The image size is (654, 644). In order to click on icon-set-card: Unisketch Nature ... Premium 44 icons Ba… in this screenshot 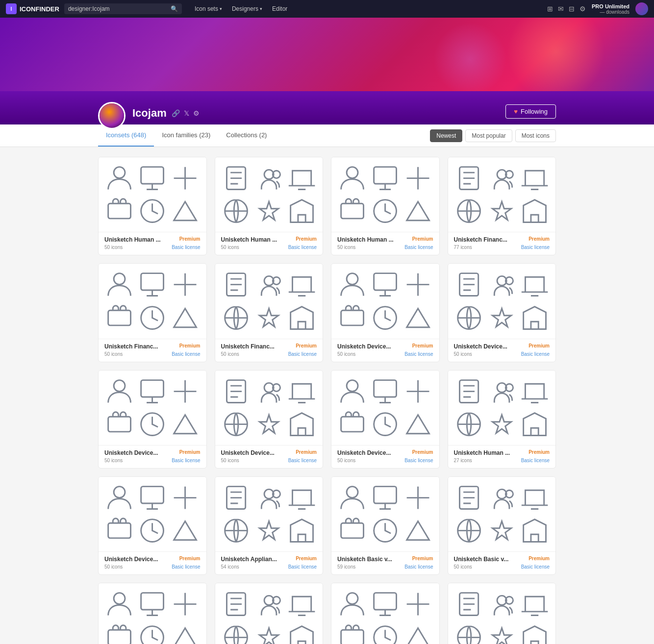, I will do `click(152, 614)`.